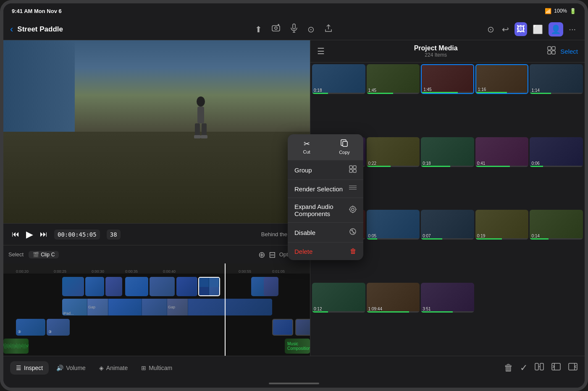  Describe the element at coordinates (328, 29) in the screenshot. I see `export-icon` at that location.